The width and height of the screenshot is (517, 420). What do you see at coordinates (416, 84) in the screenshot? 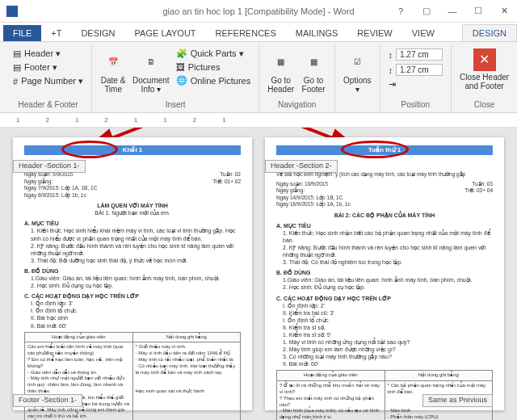
I see `insert-align-tab: ⇥` at bounding box center [416, 84].